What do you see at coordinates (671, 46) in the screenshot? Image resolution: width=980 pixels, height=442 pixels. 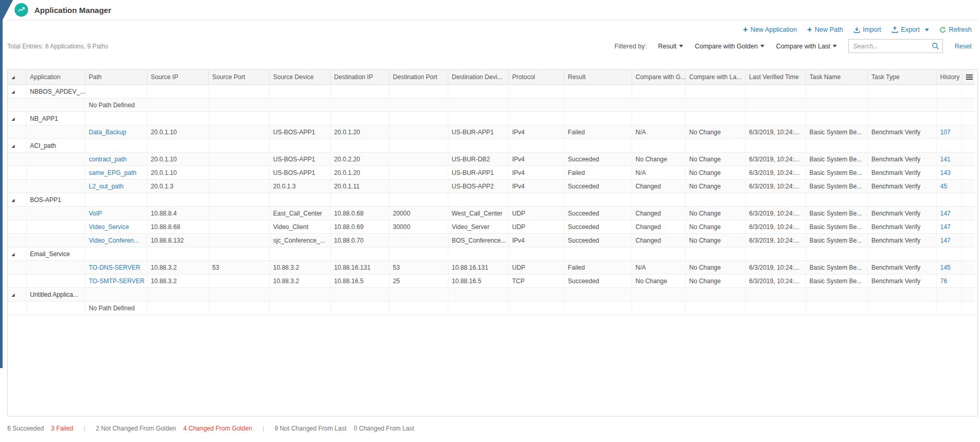 I see `filter-dropdown-result: Result` at bounding box center [671, 46].